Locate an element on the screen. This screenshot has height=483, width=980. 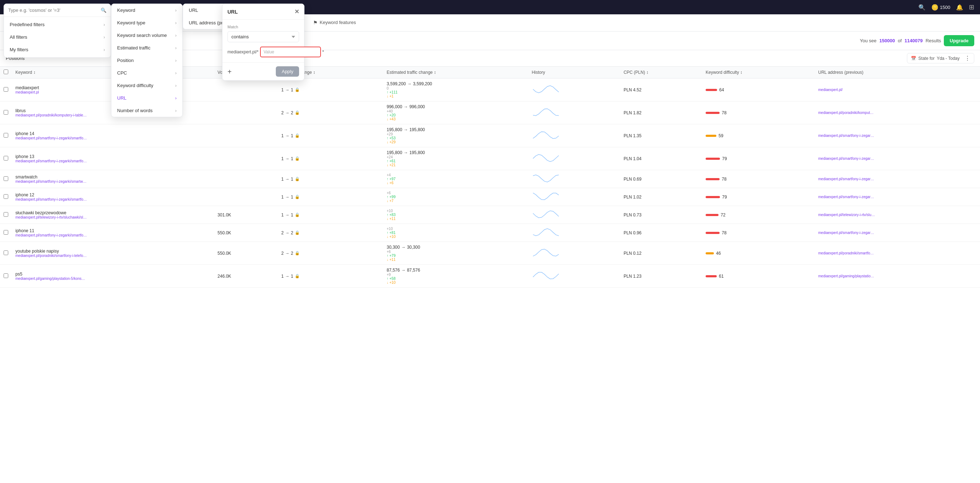
notification-icon: 🔔 is located at coordinates (959, 7).